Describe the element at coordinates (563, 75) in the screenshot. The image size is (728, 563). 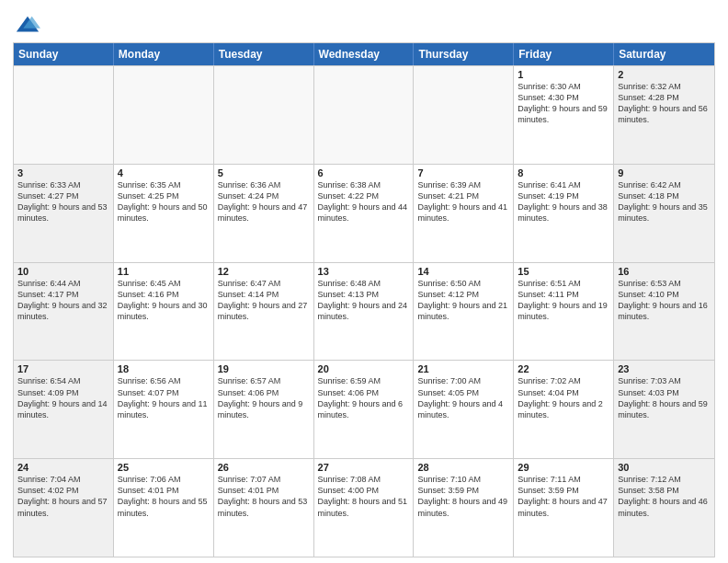
I see `day-number: 1` at that location.